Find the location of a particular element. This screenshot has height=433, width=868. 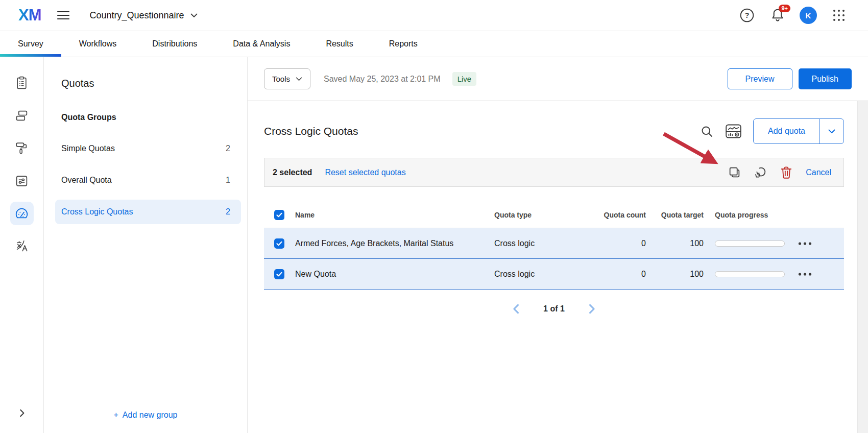

section-title: Cross Logic Quotas is located at coordinates (311, 131).